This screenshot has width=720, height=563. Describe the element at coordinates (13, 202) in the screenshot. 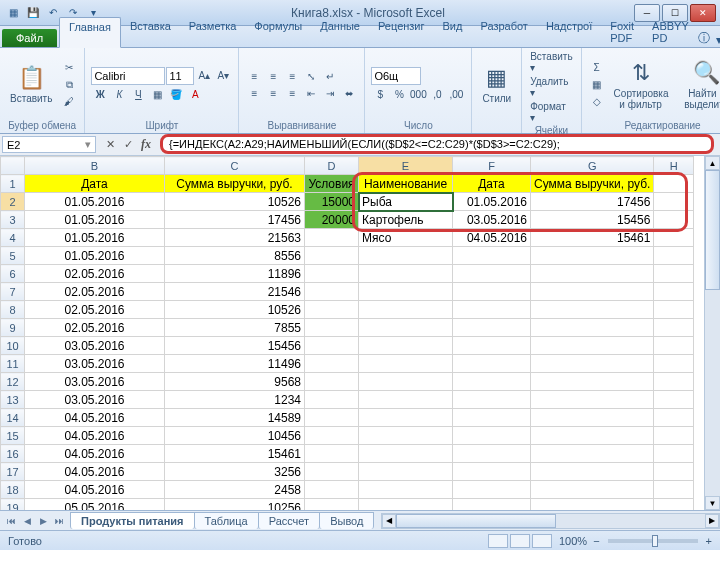

I see `row-header-2: 2` at that location.